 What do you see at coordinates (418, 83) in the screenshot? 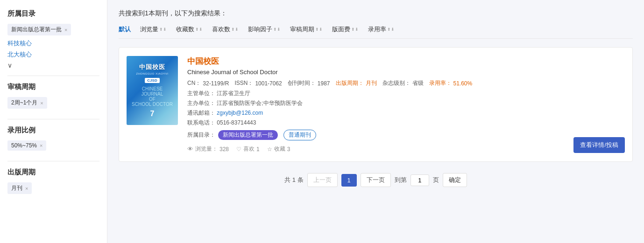
I see `journal-level-value: 省级` at bounding box center [418, 83].